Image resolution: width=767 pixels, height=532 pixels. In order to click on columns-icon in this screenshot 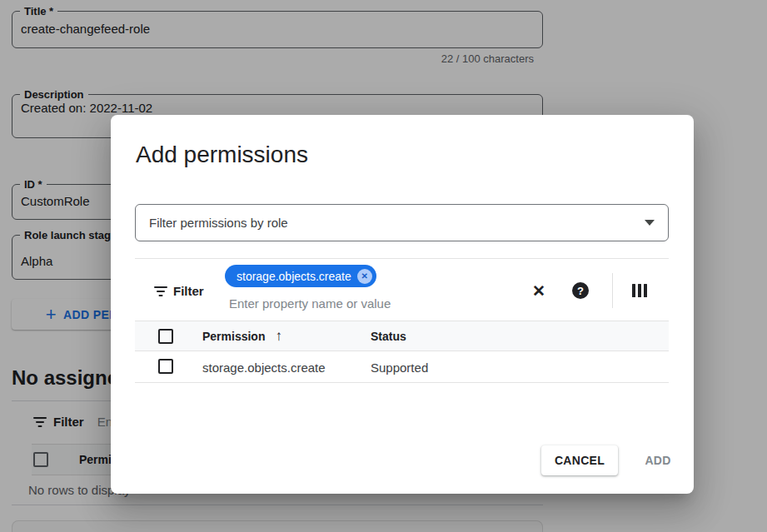, I will do `click(640, 291)`.